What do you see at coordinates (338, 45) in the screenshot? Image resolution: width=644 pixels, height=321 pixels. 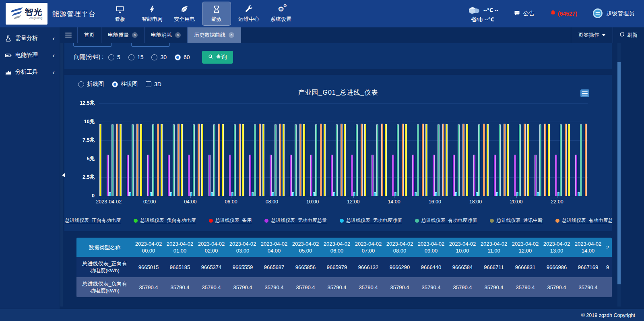 I see `date-range-row: 2023-04-02 2023-04-02` at bounding box center [338, 45].